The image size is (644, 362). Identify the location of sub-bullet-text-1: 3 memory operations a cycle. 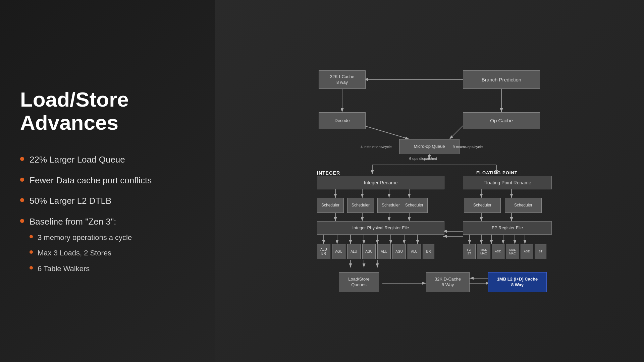
(85, 238).